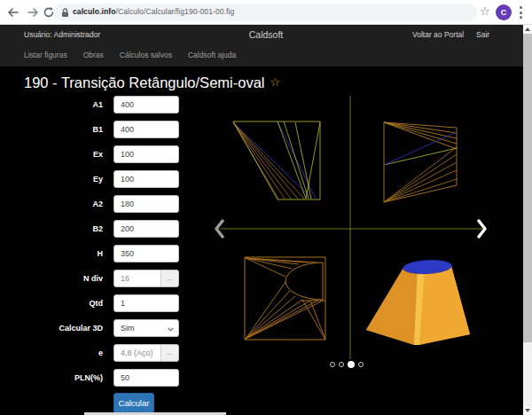 This screenshot has height=415, width=532. I want to click on input-group-ndiv: ..., so click(146, 278).